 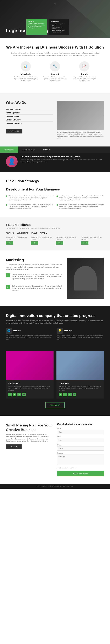 I want to click on benefits-title: Benefits, so click(x=37, y=22).